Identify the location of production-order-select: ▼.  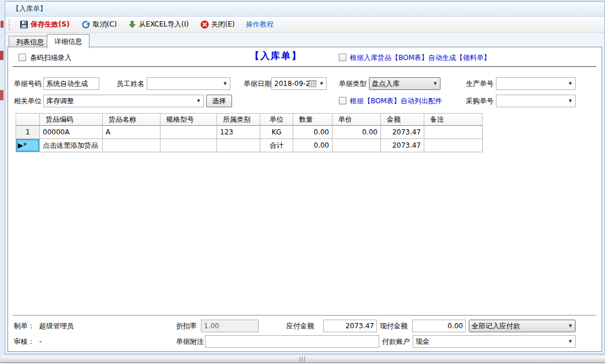
(536, 84).